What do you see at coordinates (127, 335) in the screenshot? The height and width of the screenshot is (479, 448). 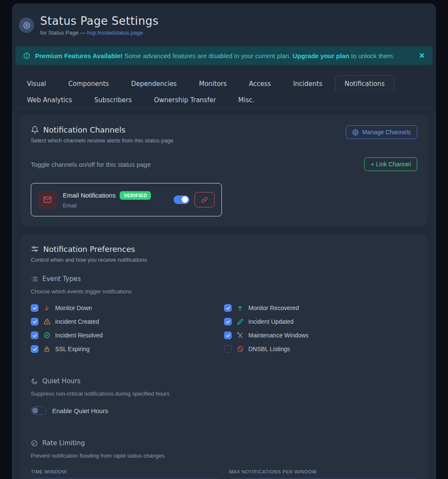 I see `event-type-incident-resolved: Incident Resolved` at bounding box center [127, 335].